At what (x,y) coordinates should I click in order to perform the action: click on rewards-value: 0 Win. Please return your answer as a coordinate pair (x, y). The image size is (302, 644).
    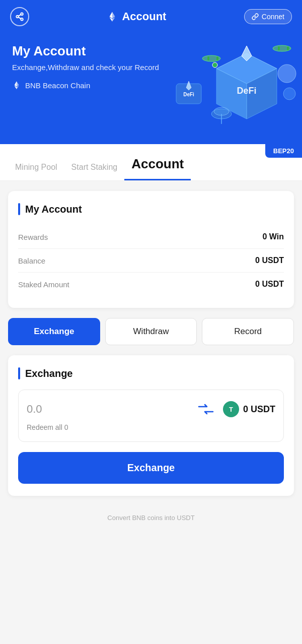
    Looking at the image, I should click on (273, 237).